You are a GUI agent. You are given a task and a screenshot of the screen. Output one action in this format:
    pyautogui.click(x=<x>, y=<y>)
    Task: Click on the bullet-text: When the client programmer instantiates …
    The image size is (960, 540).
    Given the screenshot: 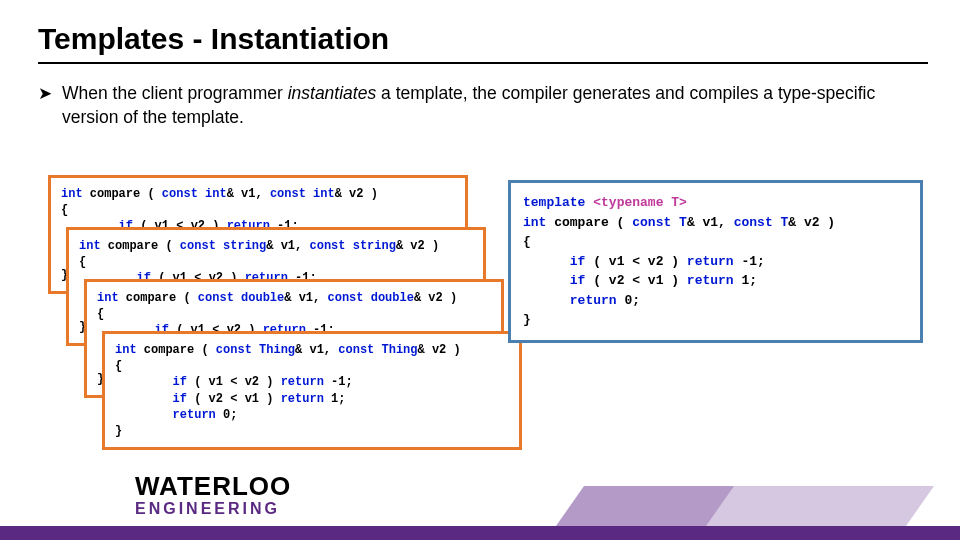 What is the action you would take?
    pyautogui.click(x=498, y=106)
    